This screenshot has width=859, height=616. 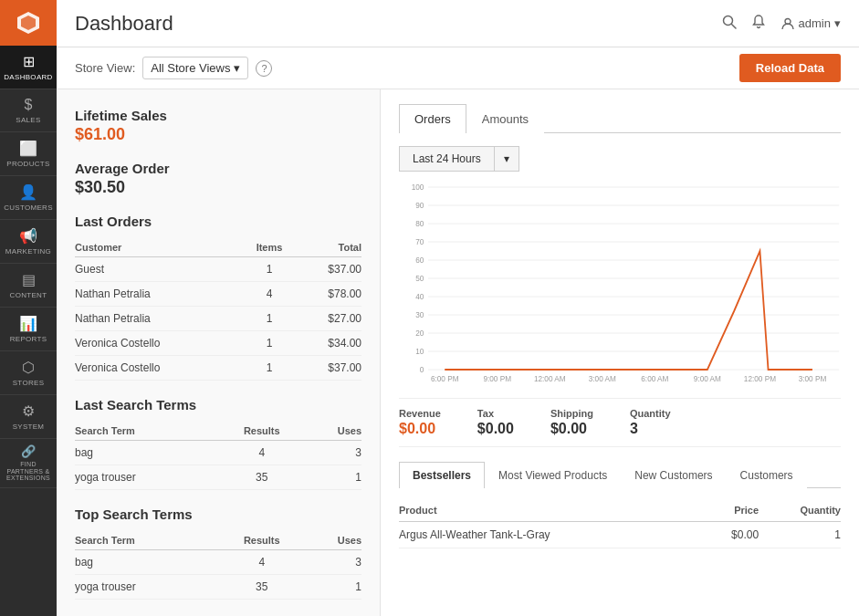 I want to click on svg-text: 10, so click(x=420, y=351).